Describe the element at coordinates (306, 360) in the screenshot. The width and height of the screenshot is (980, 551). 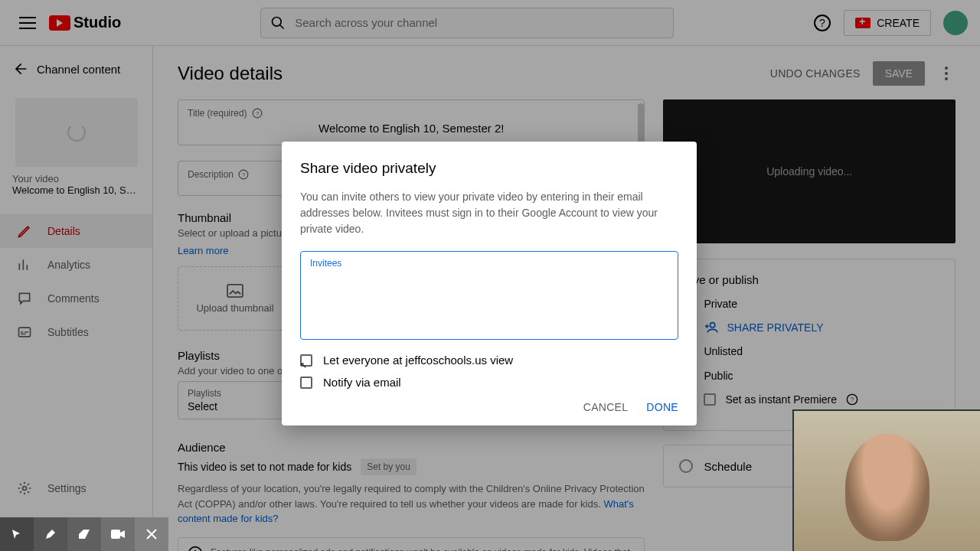
I see `checkbox-icon: ↖` at that location.